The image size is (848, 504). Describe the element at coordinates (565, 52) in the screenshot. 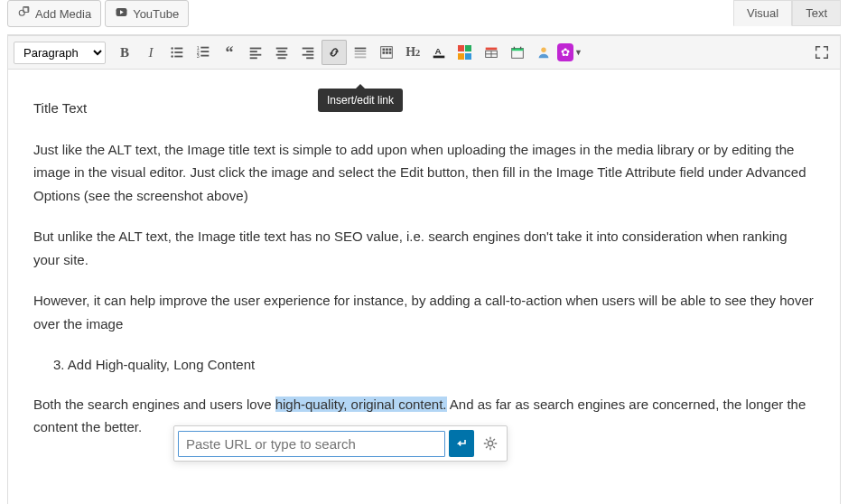

I see `gear-badge-icon: ✿` at that location.